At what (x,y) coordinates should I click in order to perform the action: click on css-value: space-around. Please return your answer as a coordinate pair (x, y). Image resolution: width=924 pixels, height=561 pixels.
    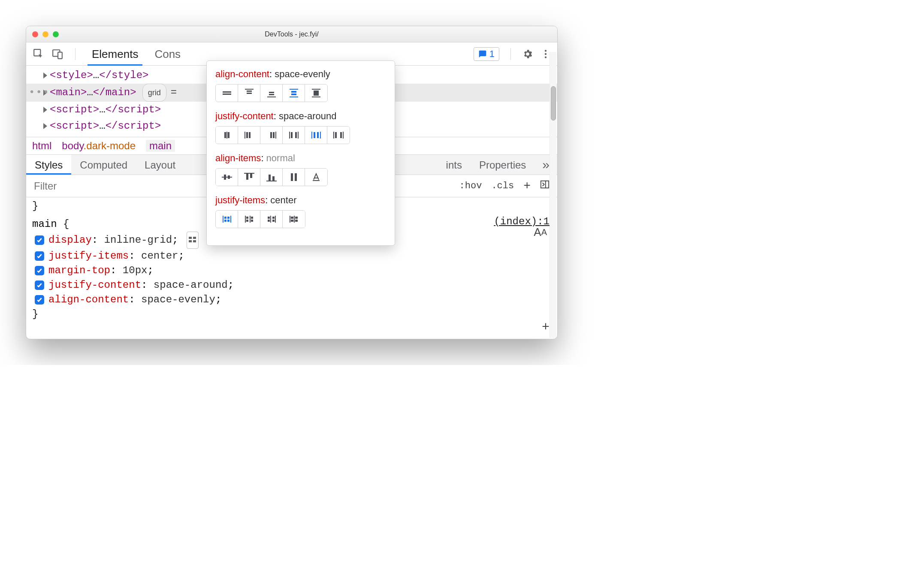
    Looking at the image, I should click on (190, 285).